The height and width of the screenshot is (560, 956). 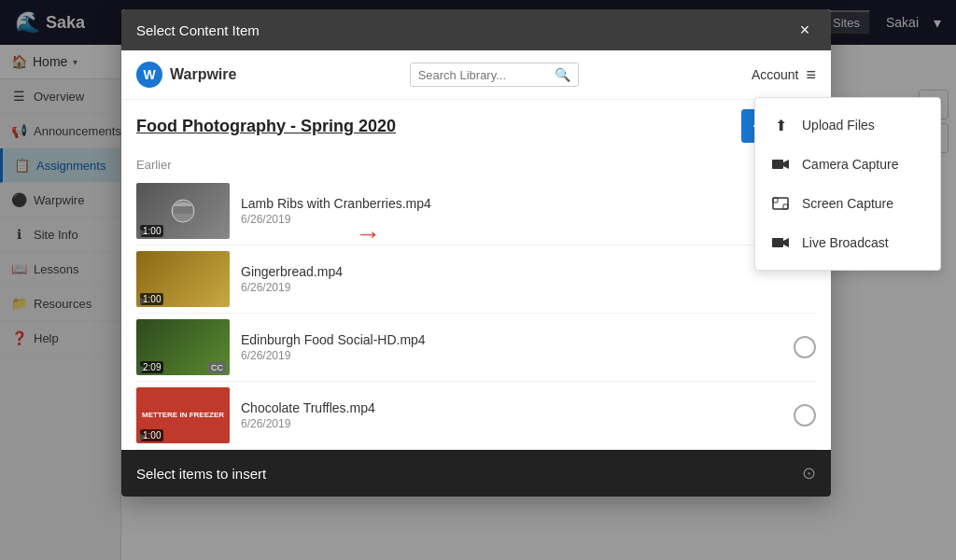 I want to click on dropdown-item-screen: Screen Capture, so click(x=848, y=203).